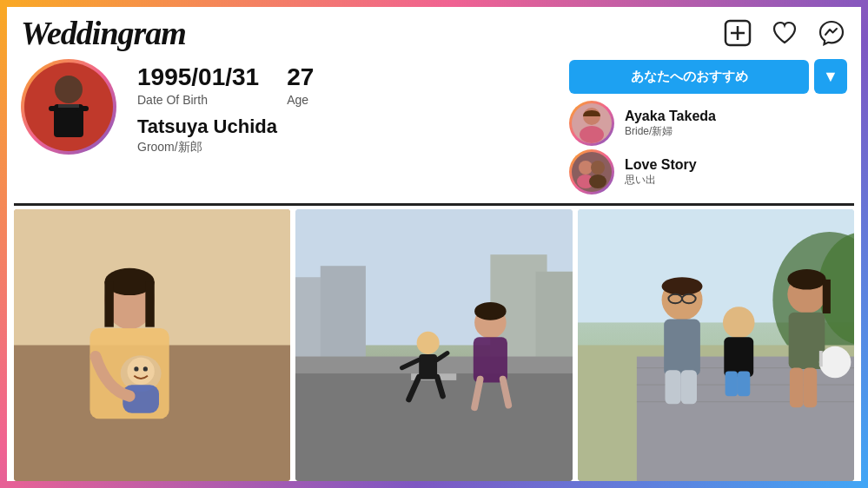 This screenshot has height=488, width=868. I want to click on recommendation-bar: あなたへのおすすめ ▼, so click(708, 76).